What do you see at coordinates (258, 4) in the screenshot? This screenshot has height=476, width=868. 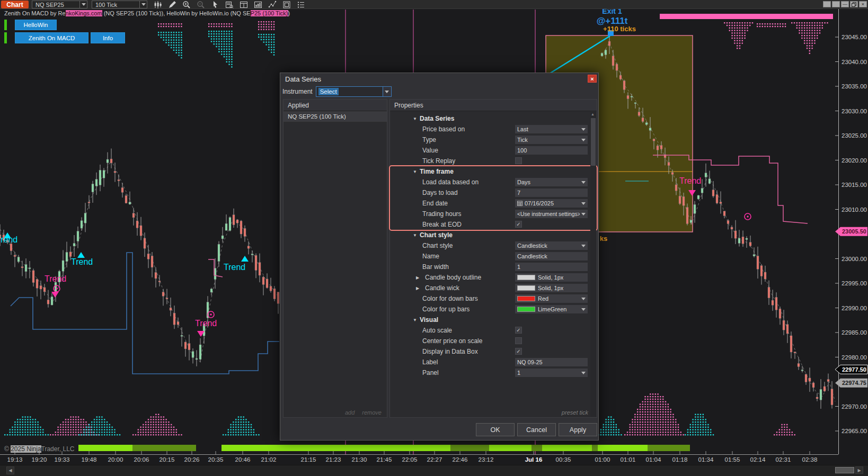 I see `chart-panel-icon` at bounding box center [258, 4].